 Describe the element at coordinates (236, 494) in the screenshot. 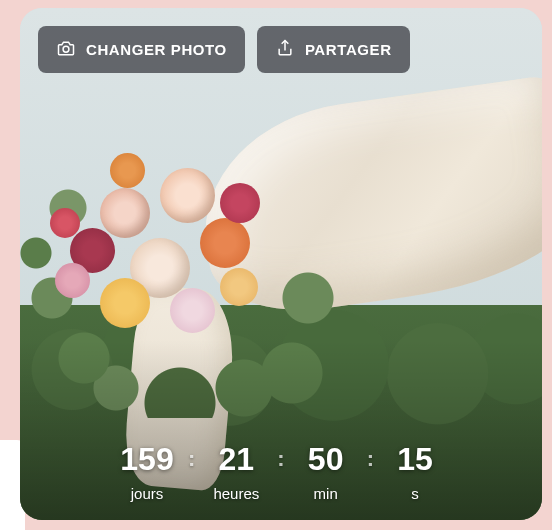

I see `countdown-hours-label: heures` at that location.